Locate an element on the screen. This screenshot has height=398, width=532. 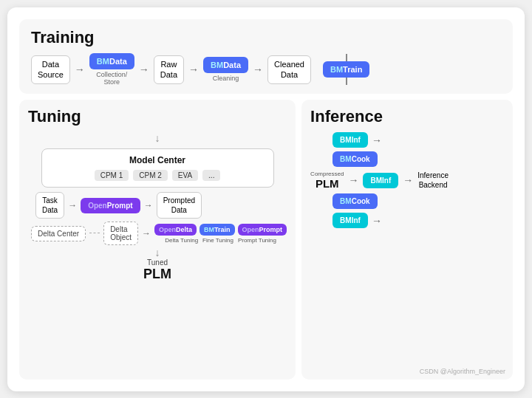
raw-data-box: RawData is located at coordinates (168, 69).